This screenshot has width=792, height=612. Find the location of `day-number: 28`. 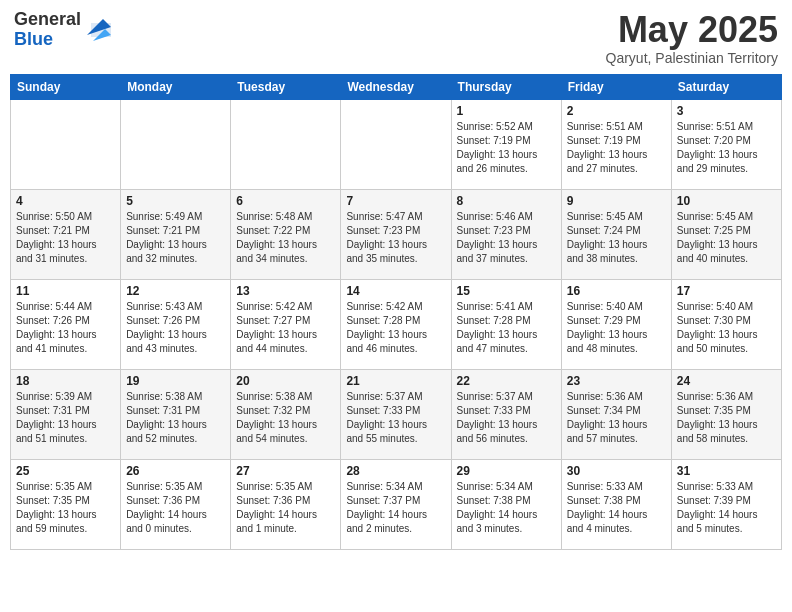

day-number: 28 is located at coordinates (396, 471).